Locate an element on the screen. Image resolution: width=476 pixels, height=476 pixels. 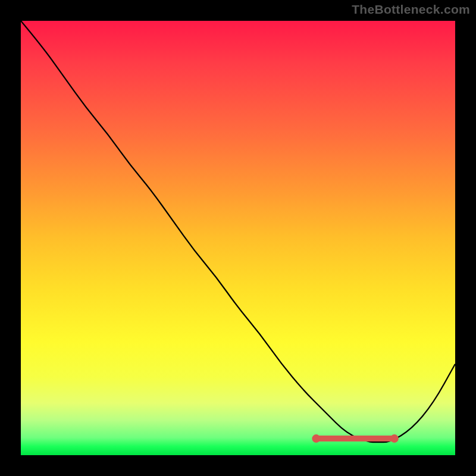
optimal-range-end-dot is located at coordinates (394, 439).